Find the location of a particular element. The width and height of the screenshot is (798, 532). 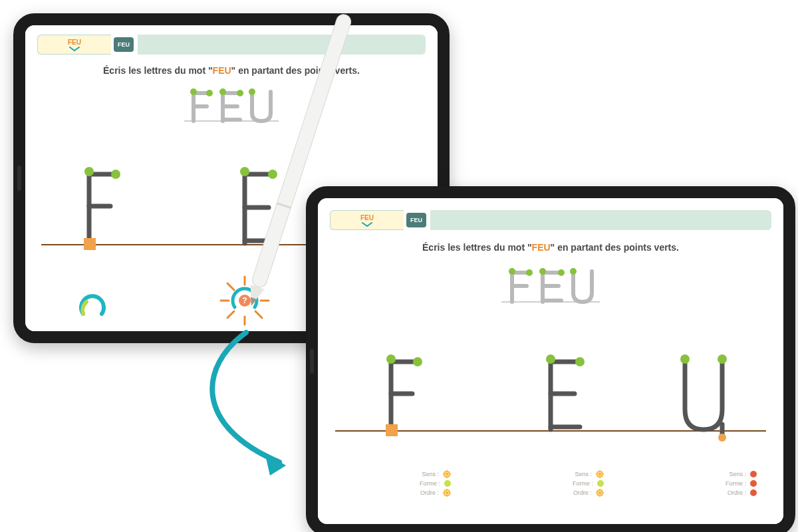

question-mark-icon: ? is located at coordinates (245, 301).